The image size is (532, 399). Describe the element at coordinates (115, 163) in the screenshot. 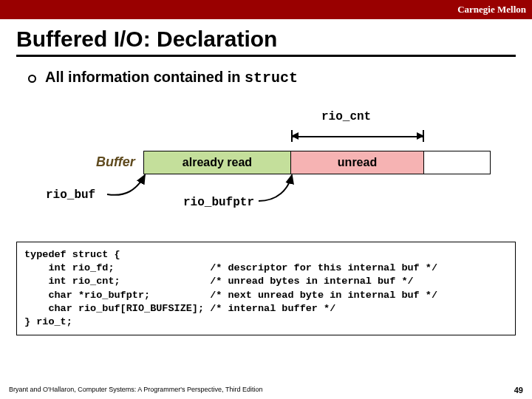

I see `buffer-word: Buffer` at that location.